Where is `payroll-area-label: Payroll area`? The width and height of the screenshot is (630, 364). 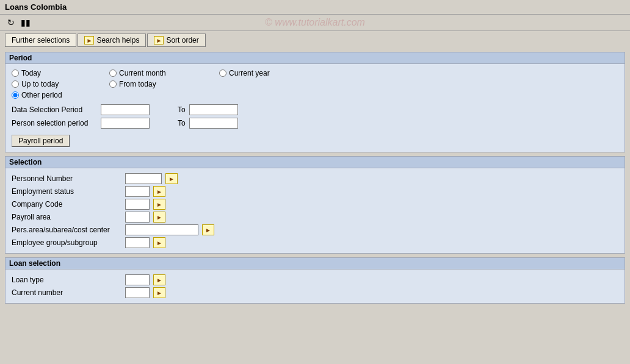
payroll-area-label: Payroll area is located at coordinates (67, 217).